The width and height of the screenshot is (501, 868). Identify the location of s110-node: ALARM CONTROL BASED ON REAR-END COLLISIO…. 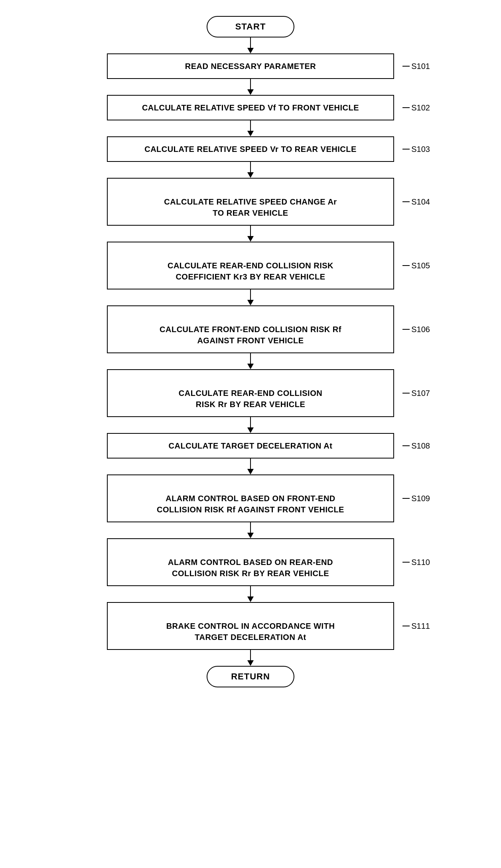
(250, 562).